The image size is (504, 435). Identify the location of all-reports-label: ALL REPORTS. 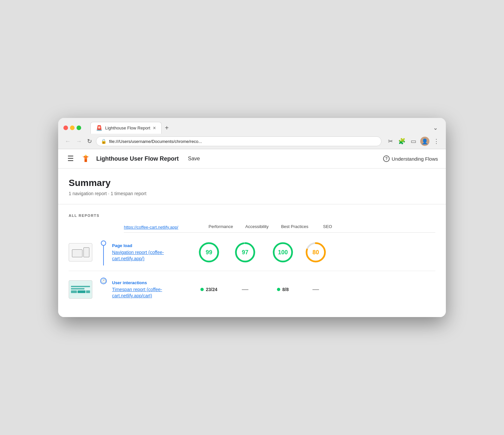
(252, 216).